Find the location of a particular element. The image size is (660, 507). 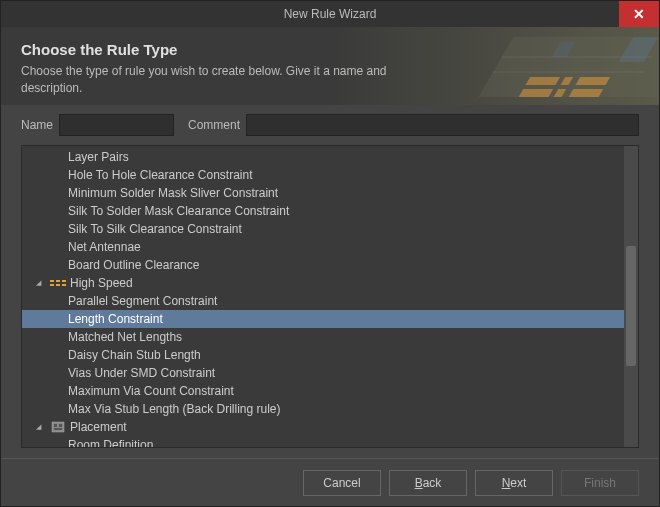

rule-label: Minimum Solder Mask Sliver Constraint is located at coordinates (173, 193).